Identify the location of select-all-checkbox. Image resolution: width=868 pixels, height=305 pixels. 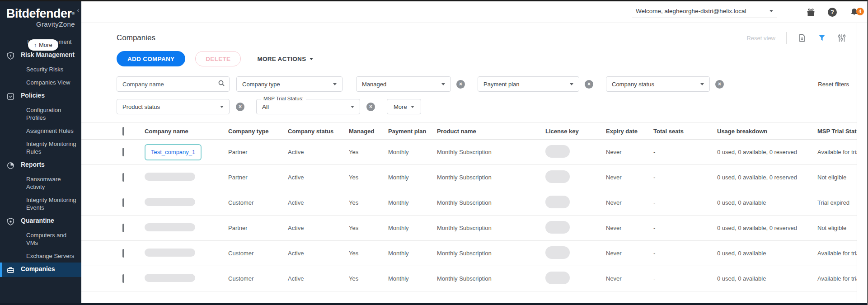
(123, 131).